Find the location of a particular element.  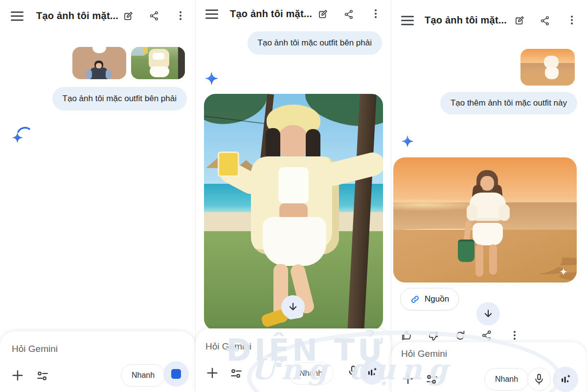

outfit-skirt is located at coordinates (159, 72).